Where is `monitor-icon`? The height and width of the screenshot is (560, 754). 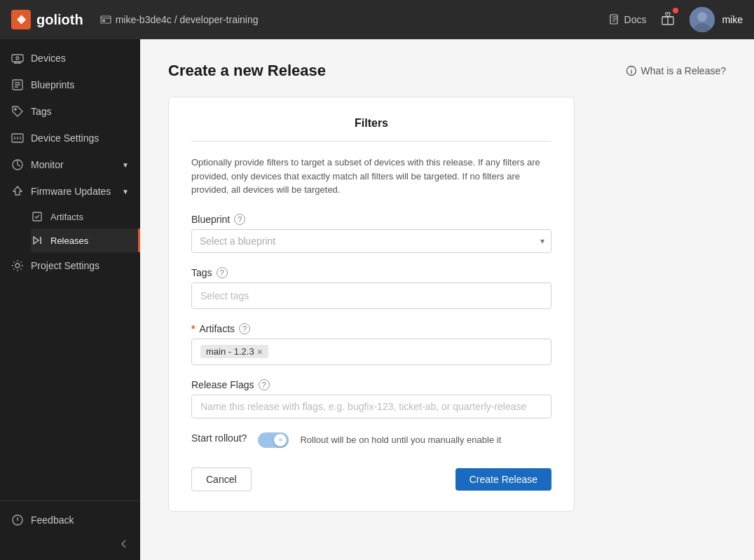
monitor-icon is located at coordinates (18, 165).